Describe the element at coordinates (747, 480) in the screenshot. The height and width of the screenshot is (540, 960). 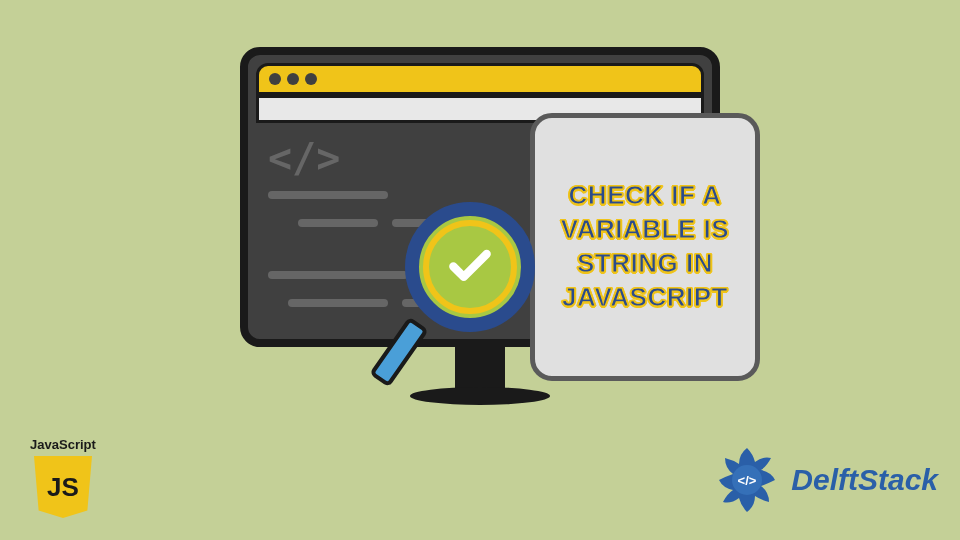
I see `delftstack-icon: </>` at that location.